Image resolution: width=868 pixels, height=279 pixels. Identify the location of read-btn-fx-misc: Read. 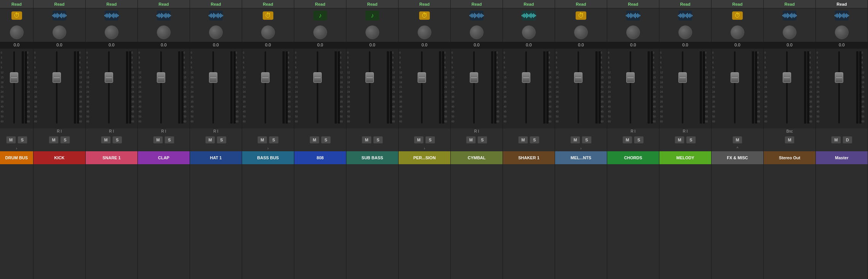
(737, 4).